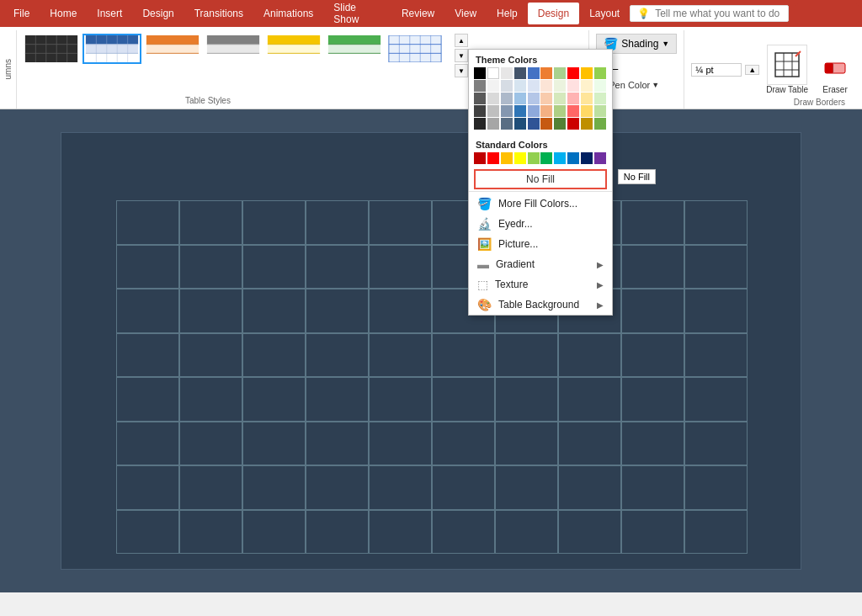 This screenshot has height=616, width=862. Describe the element at coordinates (288, 13) in the screenshot. I see `tab-animations: Animations` at that location.